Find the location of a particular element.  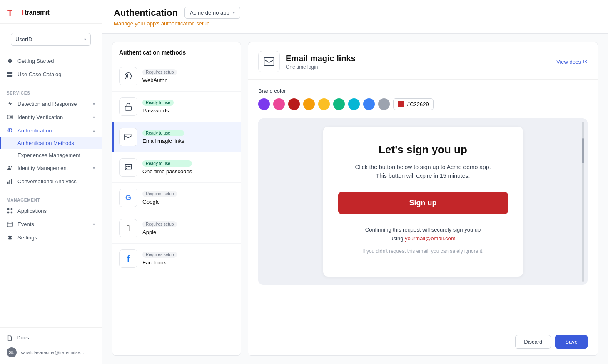

color-hex-input: #C32629 is located at coordinates (413, 104).